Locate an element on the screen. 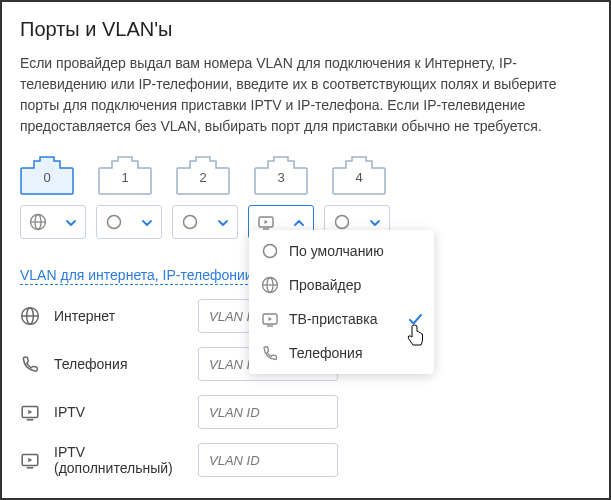 This screenshot has height=500, width=611. vlan-section-link: VLAN для интернета, IP-телефонии is located at coordinates (136, 276).